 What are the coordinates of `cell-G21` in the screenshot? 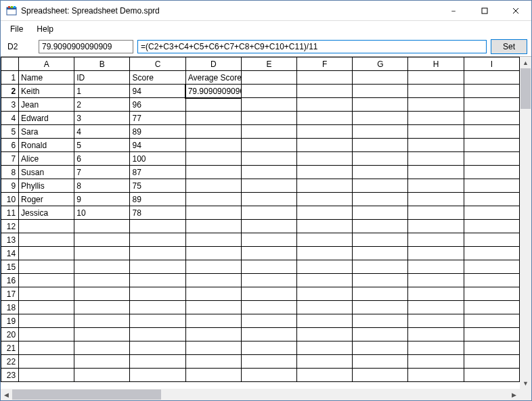 It's located at (380, 348).